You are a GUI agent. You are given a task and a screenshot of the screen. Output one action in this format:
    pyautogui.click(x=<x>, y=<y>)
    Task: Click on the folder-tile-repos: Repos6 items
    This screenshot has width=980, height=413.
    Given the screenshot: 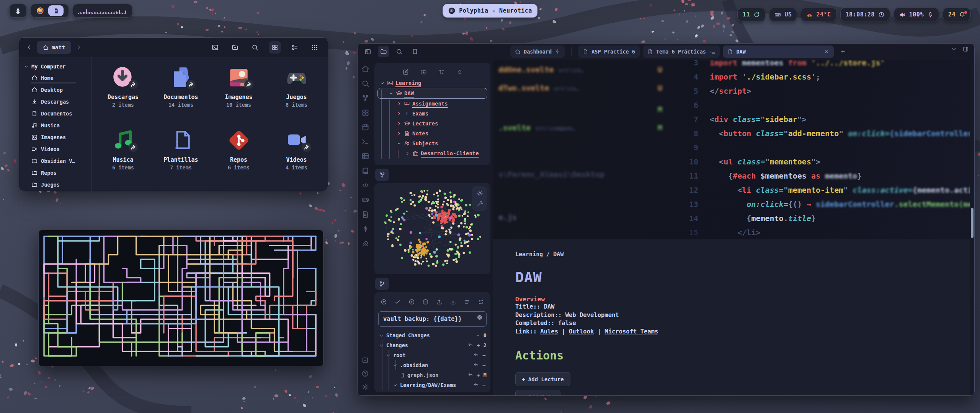 What is the action you would take?
    pyautogui.click(x=239, y=156)
    